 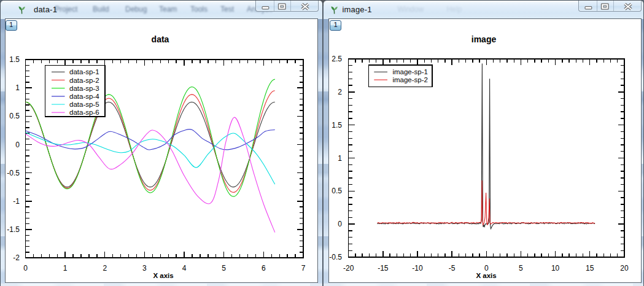 I want to click on svg-text: 4, so click(x=184, y=268).